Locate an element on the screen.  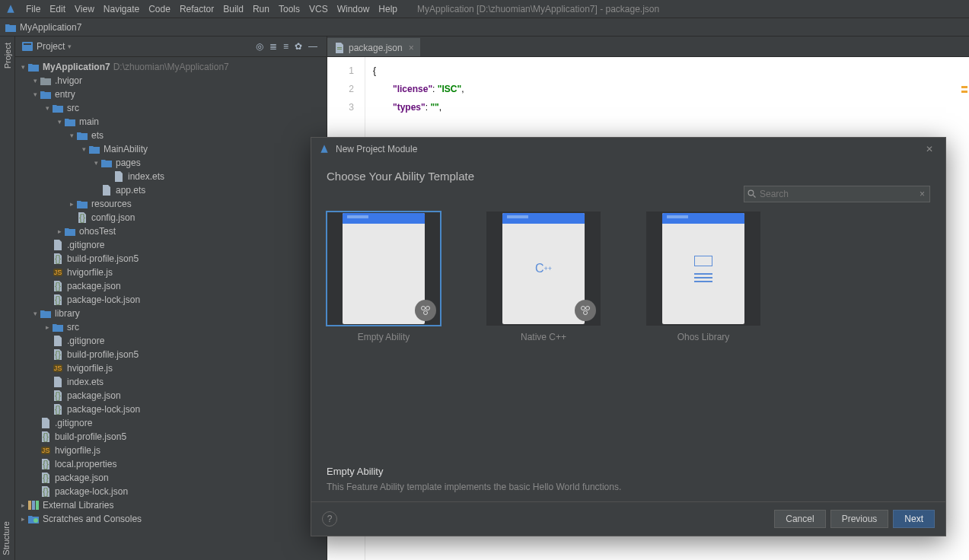
module-icon is located at coordinates (46, 94).